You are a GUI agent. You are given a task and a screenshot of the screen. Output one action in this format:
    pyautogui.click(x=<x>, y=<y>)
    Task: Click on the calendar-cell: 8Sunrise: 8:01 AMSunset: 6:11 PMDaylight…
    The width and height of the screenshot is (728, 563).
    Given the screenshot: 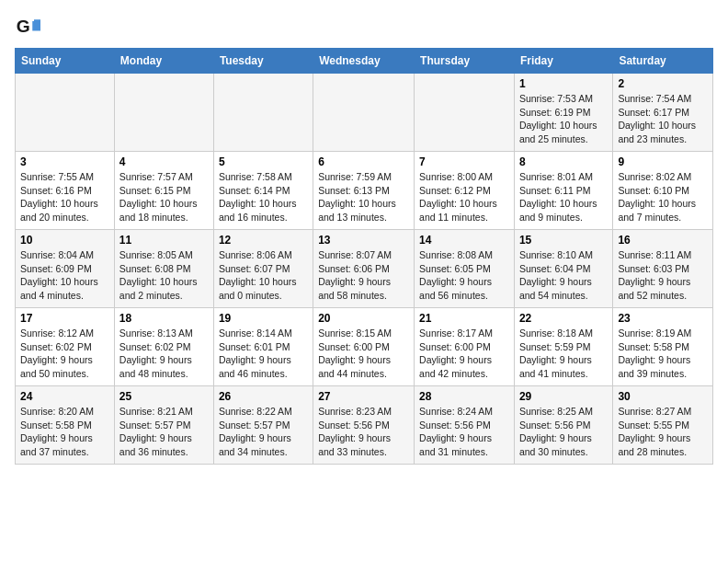 What is the action you would take?
    pyautogui.click(x=563, y=191)
    